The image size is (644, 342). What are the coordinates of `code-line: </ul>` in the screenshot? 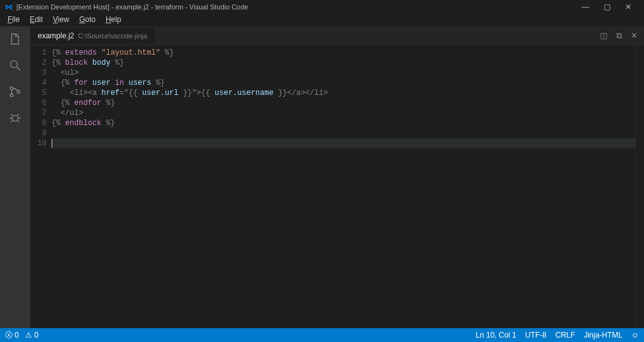 It's located at (343, 113).